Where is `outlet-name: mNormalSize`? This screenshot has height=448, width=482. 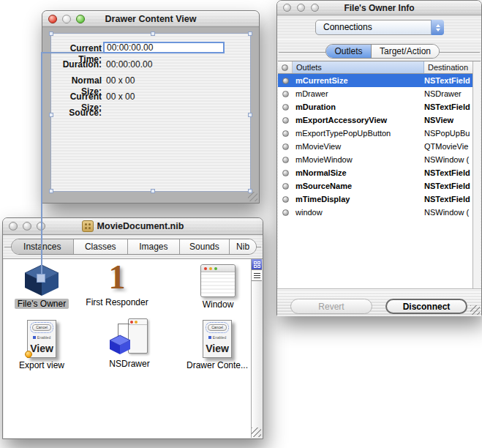 outlet-name: mNormalSize is located at coordinates (351, 173).